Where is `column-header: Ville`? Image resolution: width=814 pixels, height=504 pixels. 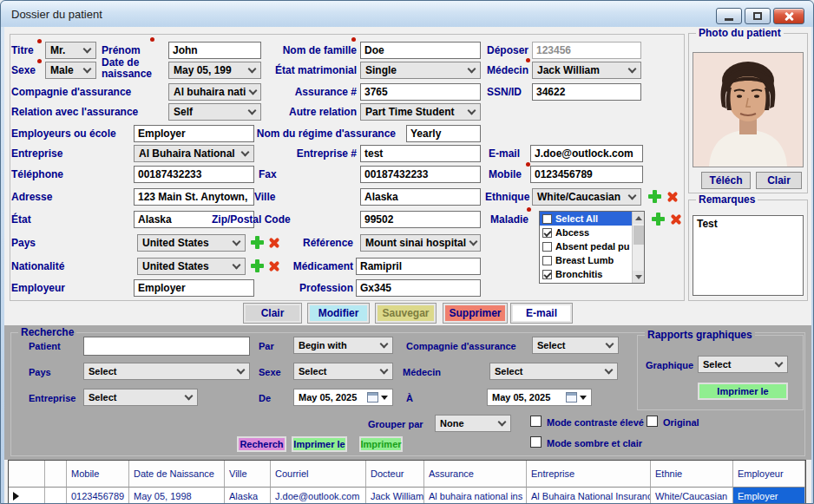
column-header: Ville is located at coordinates (248, 474).